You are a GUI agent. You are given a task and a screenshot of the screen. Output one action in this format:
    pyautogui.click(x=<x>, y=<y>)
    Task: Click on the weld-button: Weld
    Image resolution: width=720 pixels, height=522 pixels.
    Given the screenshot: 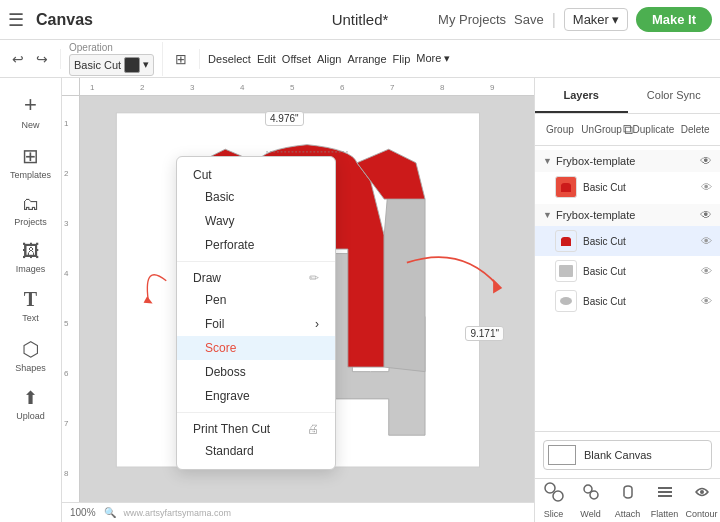 What is the action you would take?
    pyautogui.click(x=590, y=500)
    